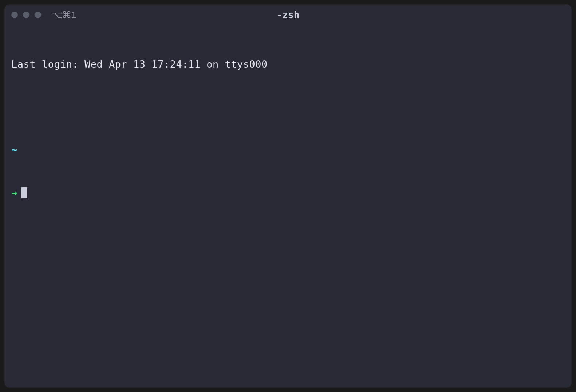 This screenshot has width=576, height=392. What do you see at coordinates (63, 15) in the screenshot?
I see `tab-indicator: ⌥⌘1` at bounding box center [63, 15].